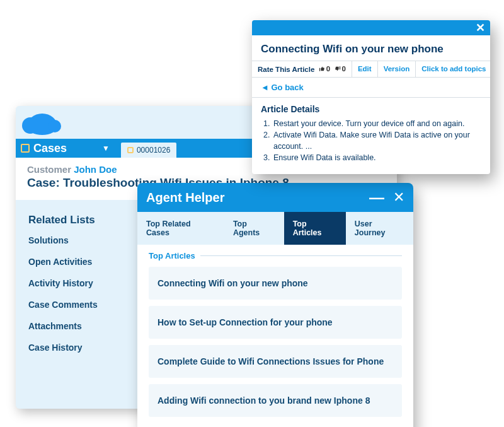 The image size is (504, 427). What do you see at coordinates (379, 228) in the screenshot?
I see `tab-user-journey: User Journey` at bounding box center [379, 228].